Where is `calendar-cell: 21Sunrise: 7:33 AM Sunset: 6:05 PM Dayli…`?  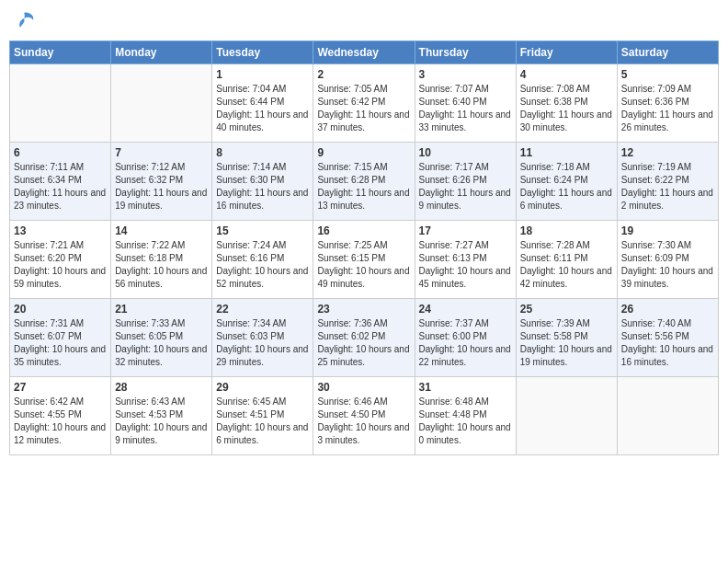 calendar-cell: 21Sunrise: 7:33 AM Sunset: 6:05 PM Dayli… is located at coordinates (162, 339).